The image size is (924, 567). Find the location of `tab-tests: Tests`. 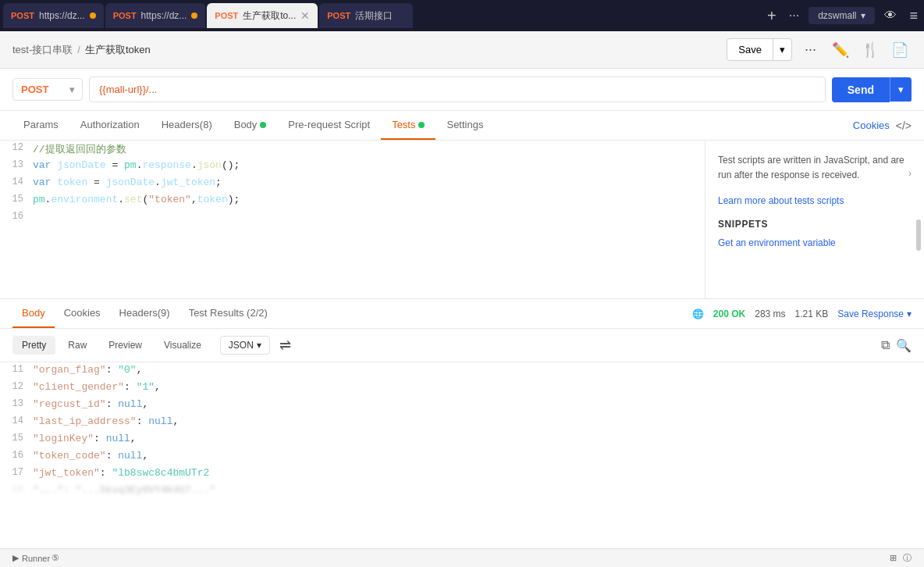

tab-tests: Tests is located at coordinates (408, 125).